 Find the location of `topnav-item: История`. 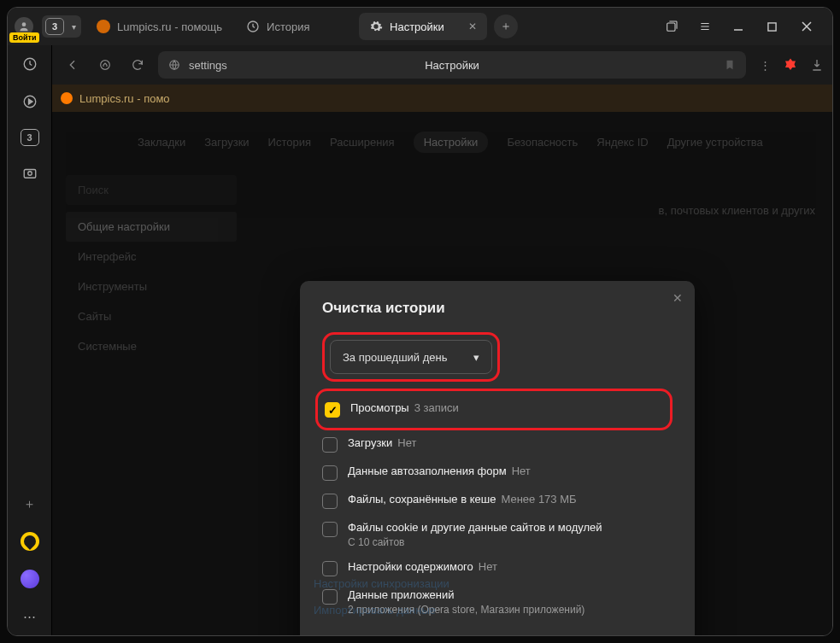

topnav-item: История is located at coordinates (290, 144).